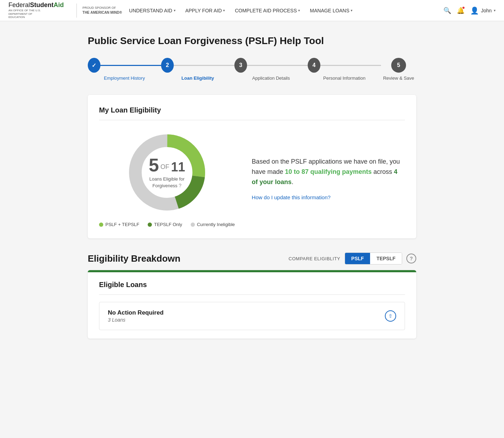 This screenshot has height=438, width=504. What do you see at coordinates (152, 11) in the screenshot?
I see `nav-understand-aid: UNDERSTAND AID ▾` at bounding box center [152, 11].